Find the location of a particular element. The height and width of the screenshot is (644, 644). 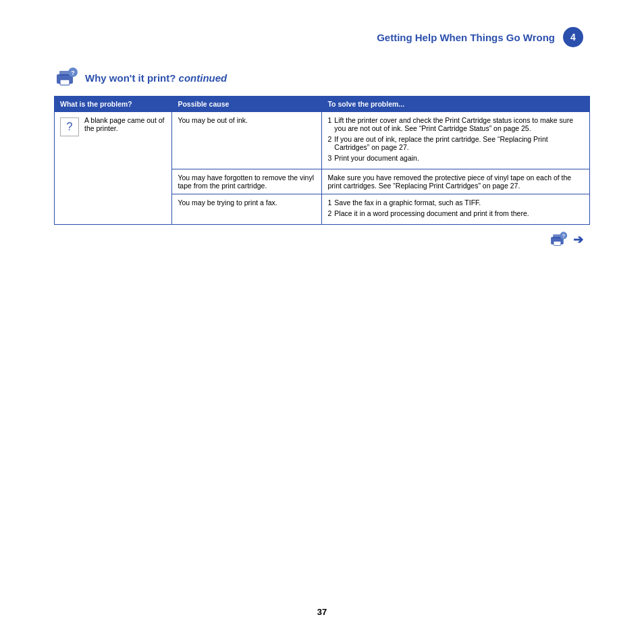

page-number: 37 is located at coordinates (322, 612).